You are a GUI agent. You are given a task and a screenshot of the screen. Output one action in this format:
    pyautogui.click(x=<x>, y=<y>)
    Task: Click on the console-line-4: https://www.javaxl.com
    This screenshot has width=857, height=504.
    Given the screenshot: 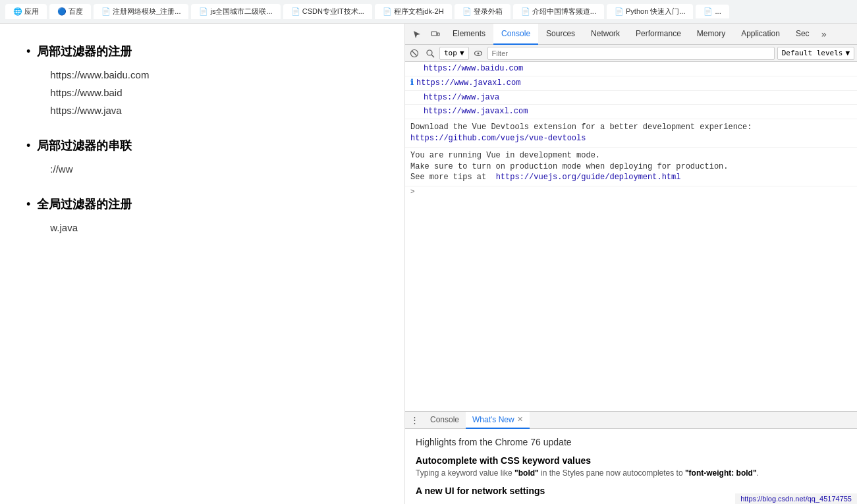 What is the action you would take?
    pyautogui.click(x=631, y=112)
    